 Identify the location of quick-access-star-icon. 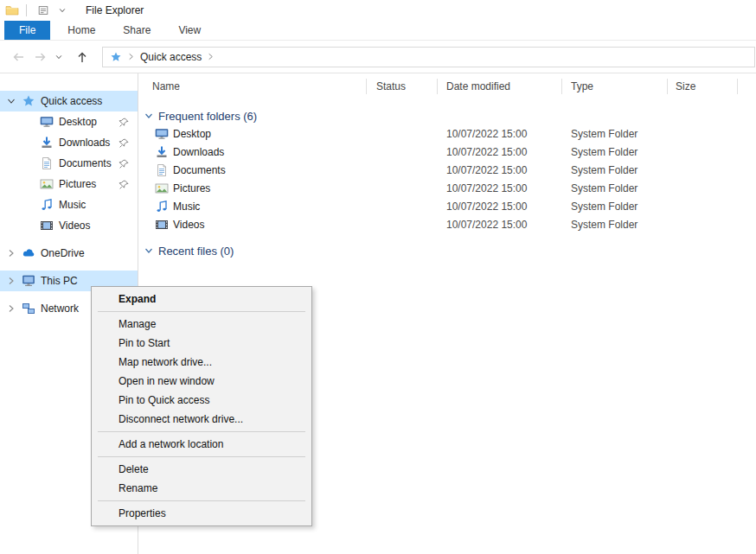
(29, 101).